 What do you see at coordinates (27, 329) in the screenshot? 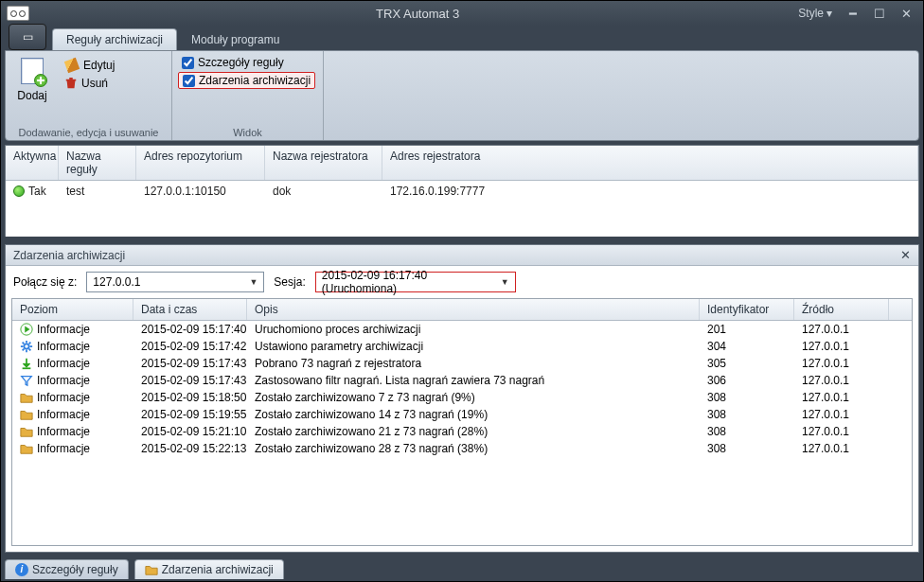
I see `play-icon` at bounding box center [27, 329].